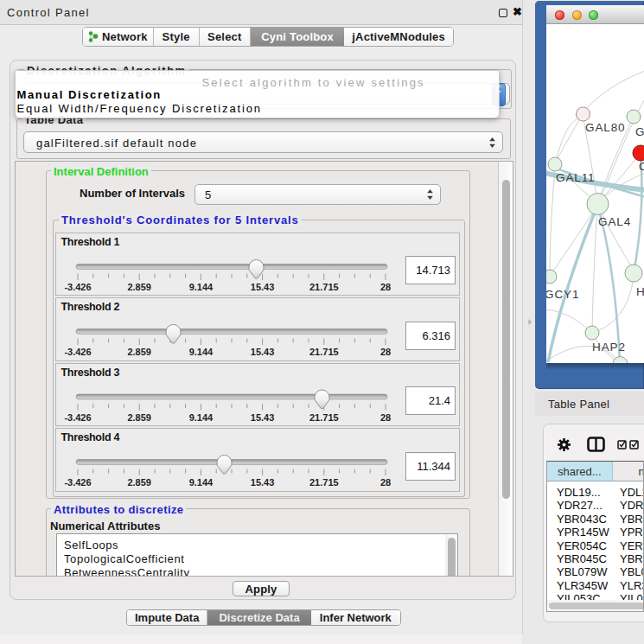  Describe the element at coordinates (609, 348) in the screenshot. I see `svg-text: HAP2` at that location.